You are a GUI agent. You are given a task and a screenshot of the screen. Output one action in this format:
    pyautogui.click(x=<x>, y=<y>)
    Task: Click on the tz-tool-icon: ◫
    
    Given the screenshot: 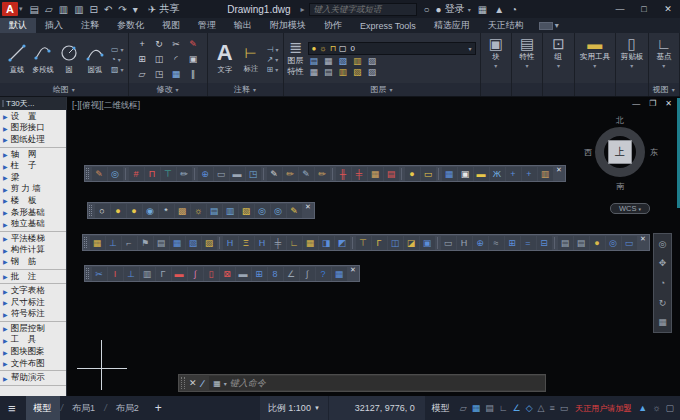 What is the action you would take?
    pyautogui.click(x=396, y=243)
    